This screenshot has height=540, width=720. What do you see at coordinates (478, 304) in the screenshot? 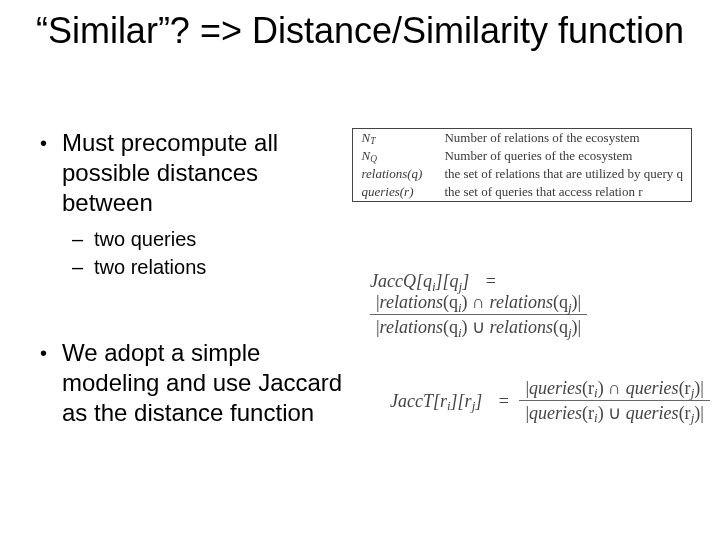
I see `numerator: |relations(qi) ∩ relations(qj)|` at bounding box center [478, 304].